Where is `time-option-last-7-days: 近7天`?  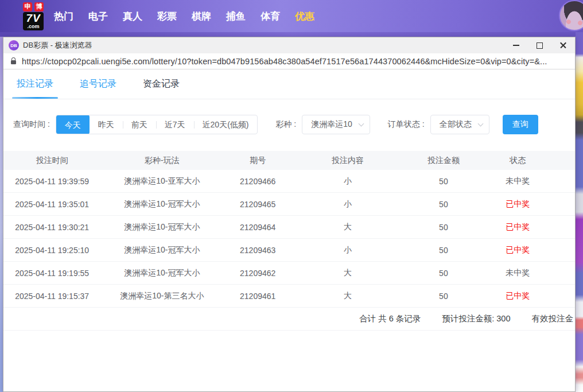
time-option-last-7-days: 近7天 is located at coordinates (175, 125).